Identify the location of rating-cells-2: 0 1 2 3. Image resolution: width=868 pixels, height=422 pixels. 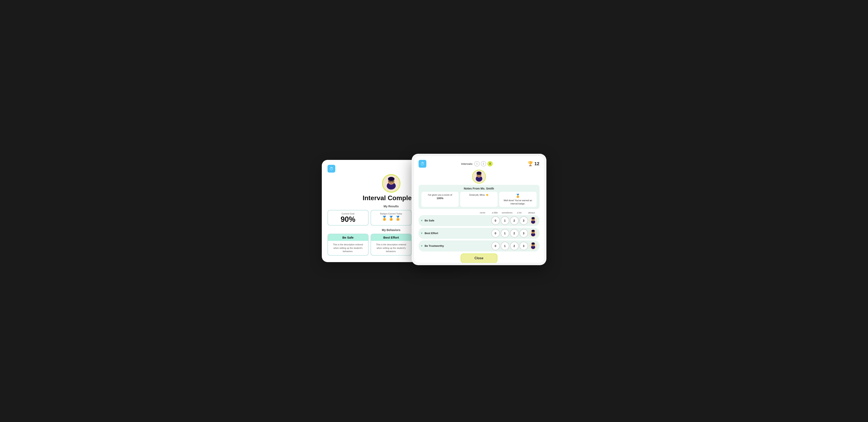
(514, 246).